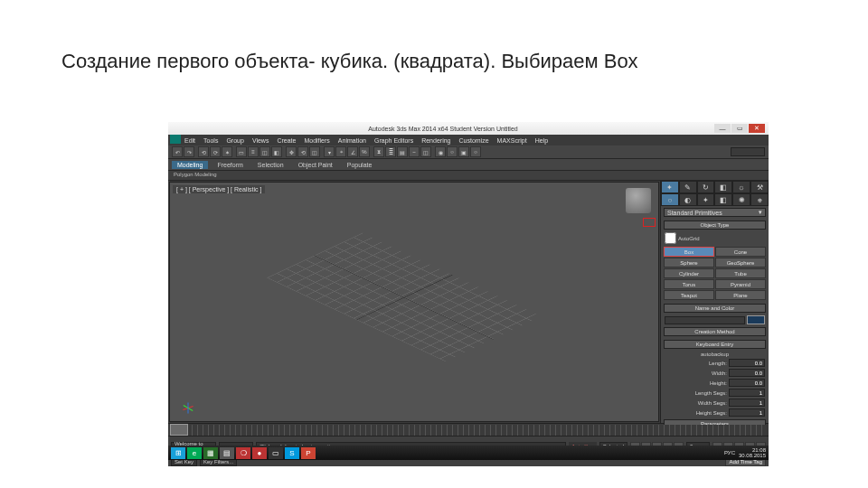  What do you see at coordinates (688, 187) in the screenshot?
I see `modify-tab: ✎` at bounding box center [688, 187].